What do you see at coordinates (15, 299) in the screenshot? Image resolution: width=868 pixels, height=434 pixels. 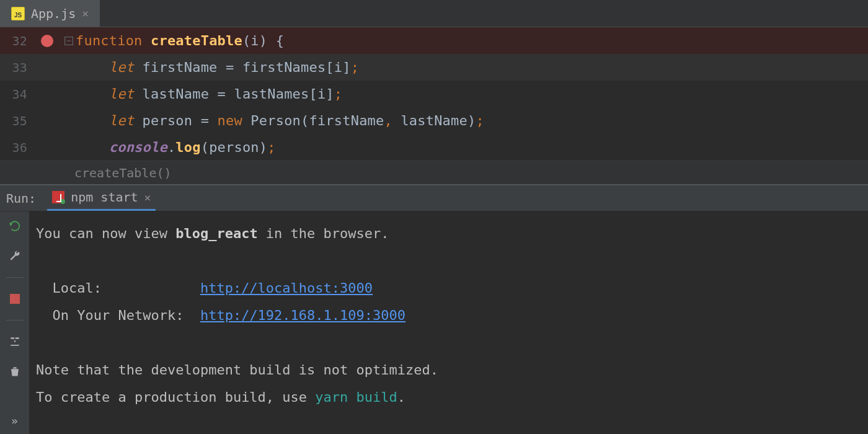 I see `stop-button` at bounding box center [15, 299].